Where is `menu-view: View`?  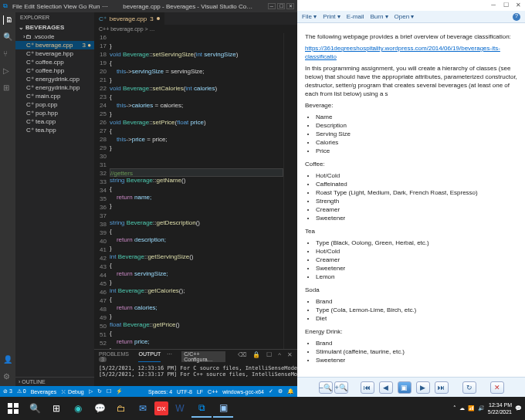 menu-view: View is located at coordinates (69, 6).